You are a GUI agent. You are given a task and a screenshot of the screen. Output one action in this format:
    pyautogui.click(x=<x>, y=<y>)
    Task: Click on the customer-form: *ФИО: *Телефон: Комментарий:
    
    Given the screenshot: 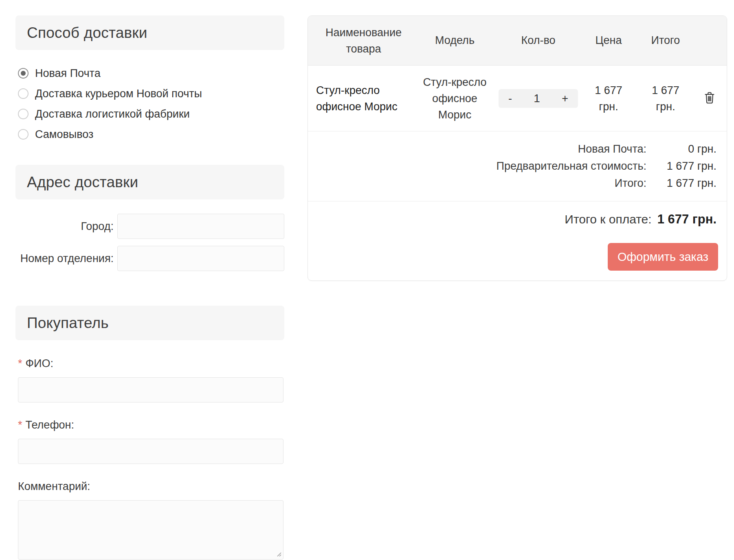 What is the action you would take?
    pyautogui.click(x=150, y=458)
    